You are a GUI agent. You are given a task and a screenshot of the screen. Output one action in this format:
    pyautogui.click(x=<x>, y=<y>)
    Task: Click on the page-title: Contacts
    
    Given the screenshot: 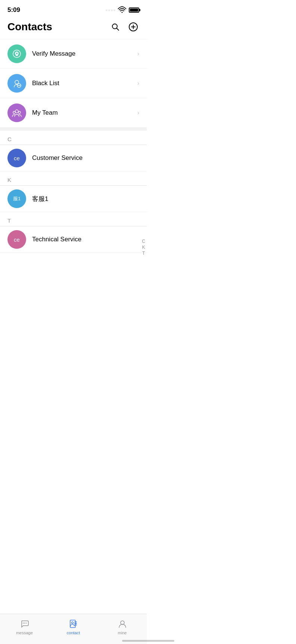 What is the action you would take?
    pyautogui.click(x=30, y=27)
    